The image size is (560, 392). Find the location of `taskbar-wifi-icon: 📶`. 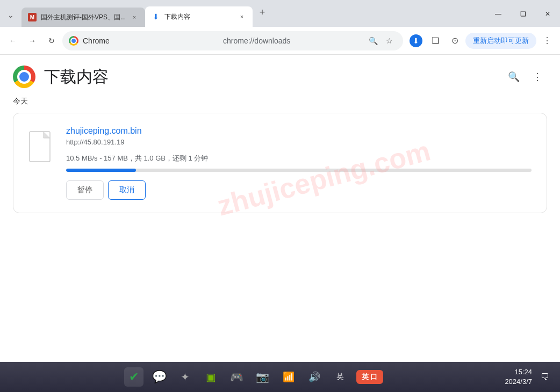

taskbar-wifi-icon: 📶 is located at coordinates (289, 377).